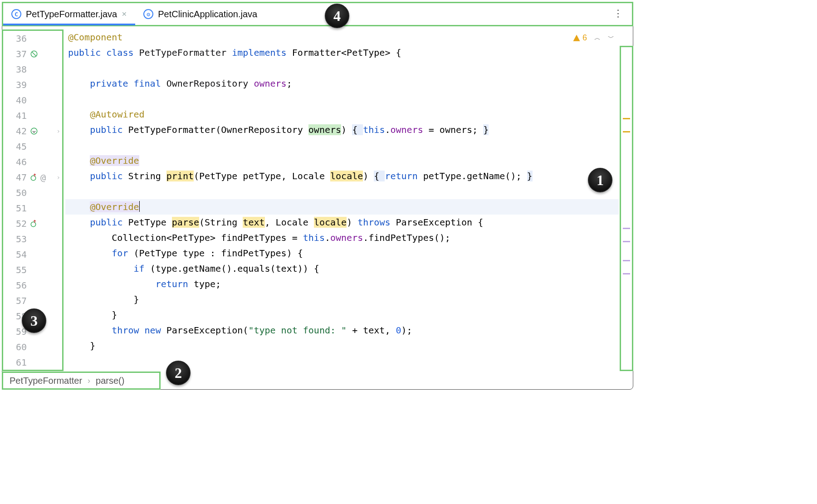 The width and height of the screenshot is (817, 504). What do you see at coordinates (16, 14) in the screenshot?
I see `class-icon: C` at bounding box center [16, 14].